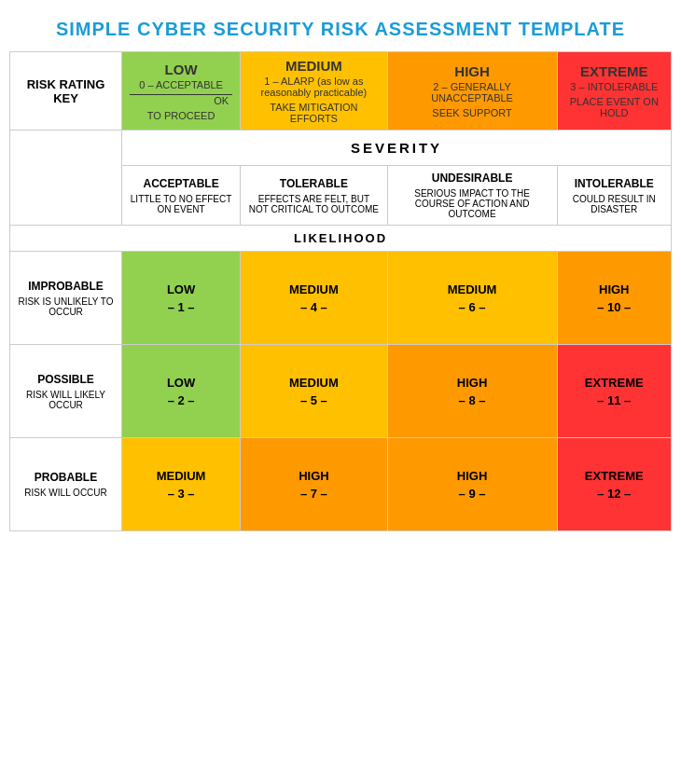 Image resolution: width=681 pixels, height=784 pixels. I want to click on rating-col-medium: MEDIUM 1 – ALARP (as low as reasonably p…, so click(313, 91).